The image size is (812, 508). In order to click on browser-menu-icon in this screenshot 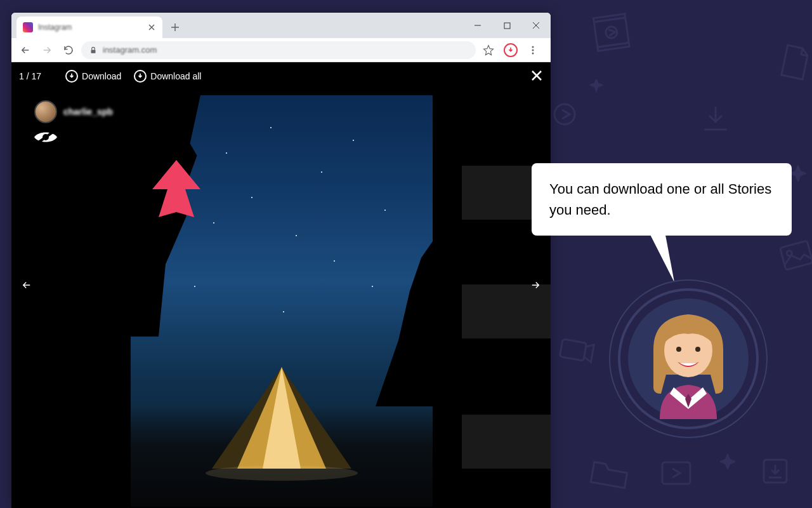, I will do `click(533, 50)`.